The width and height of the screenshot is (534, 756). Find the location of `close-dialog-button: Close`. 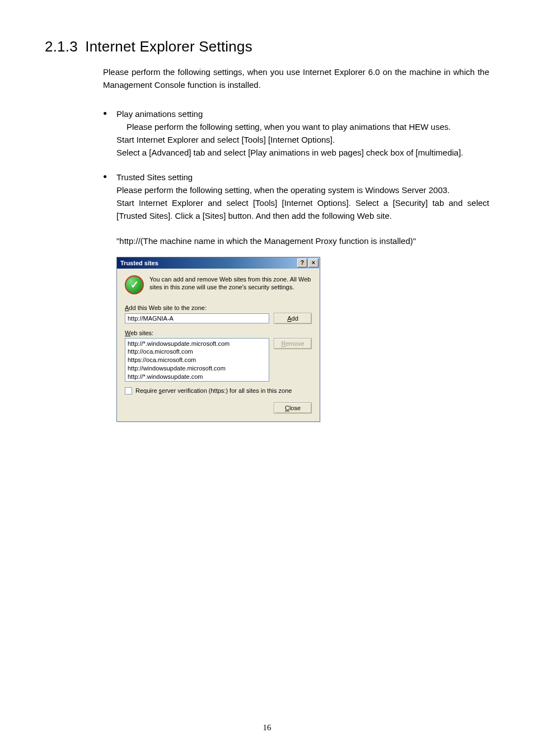

close-dialog-button: Close is located at coordinates (293, 408).